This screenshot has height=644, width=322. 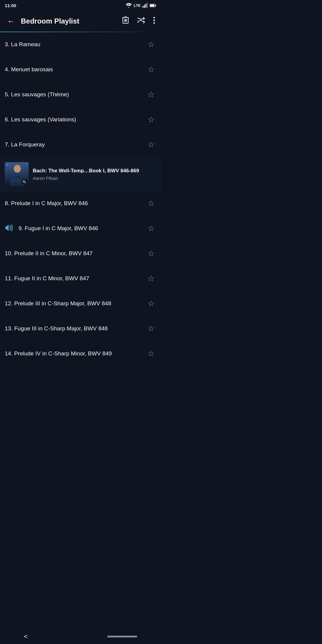 What do you see at coordinates (80, 120) in the screenshot?
I see `track-item: 6. Les sauvages (Variations) ☆` at bounding box center [80, 120].